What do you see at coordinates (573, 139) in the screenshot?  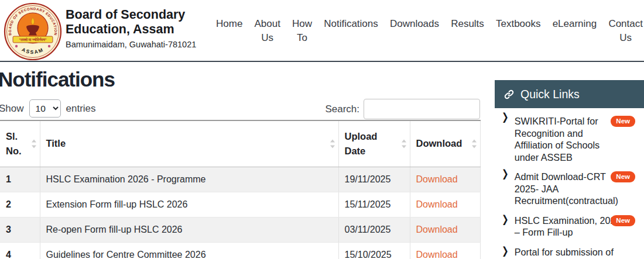 I see `quick-link-swikriti-portal: ❯ SWIKRITI-Portal for Recognition and Af…` at bounding box center [573, 139].